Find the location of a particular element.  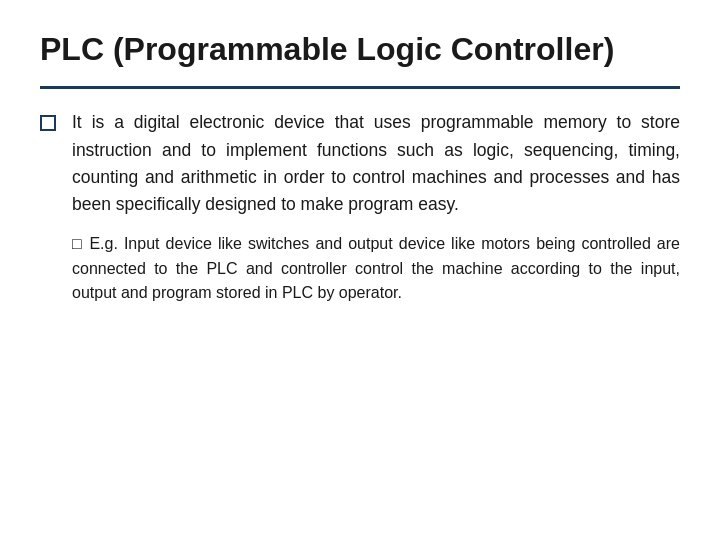

bullet-column is located at coordinates (56, 208).